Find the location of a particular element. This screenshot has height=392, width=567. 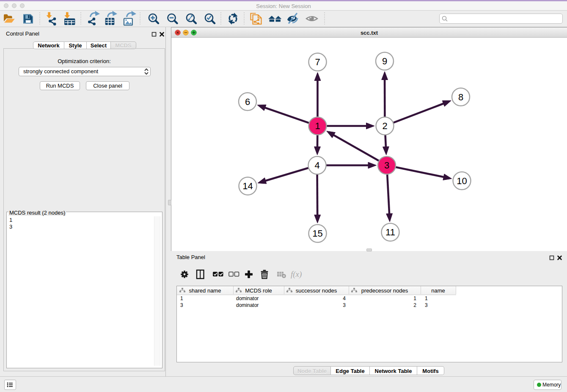

svg-text: 2 is located at coordinates (385, 126).